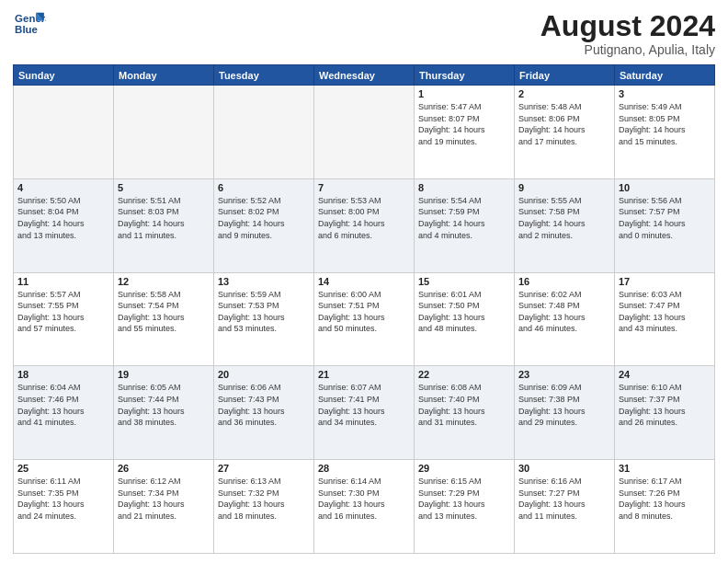 The height and width of the screenshot is (563, 728). What do you see at coordinates (364, 34) in the screenshot?
I see `header: General Blue August 2024 Putignano, Apul…` at bounding box center [364, 34].